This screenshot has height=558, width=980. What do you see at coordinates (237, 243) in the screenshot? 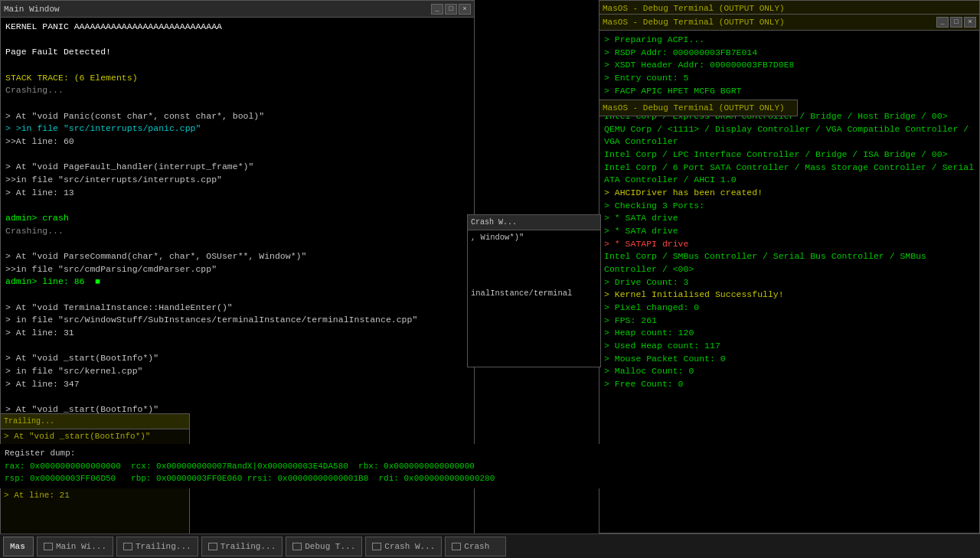
I see `line-blank6` at bounding box center [237, 243].